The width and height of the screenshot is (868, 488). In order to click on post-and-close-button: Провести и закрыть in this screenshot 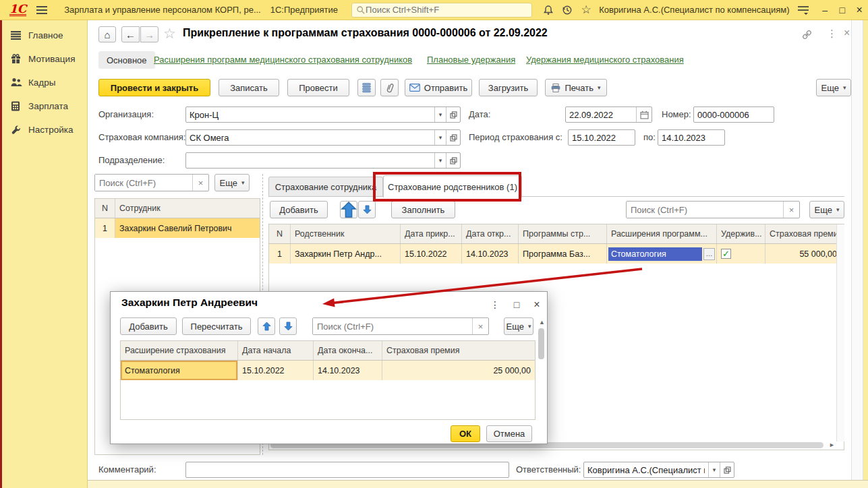, I will do `click(154, 88)`.